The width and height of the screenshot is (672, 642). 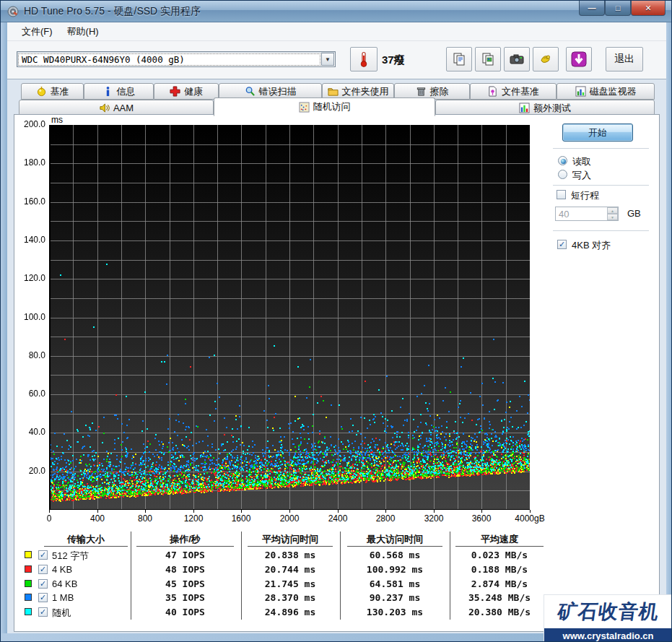 I want to click on tab-file-benchmark: 文件基准, so click(x=513, y=91).